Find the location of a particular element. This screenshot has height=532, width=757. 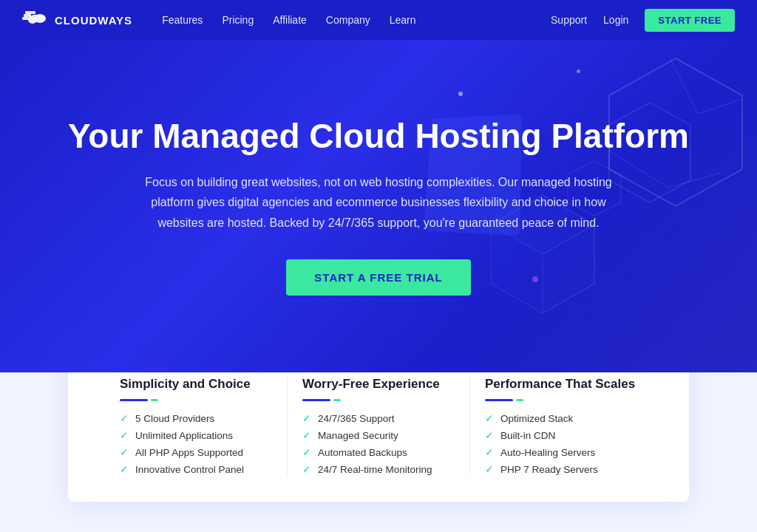

nav-affiliate: Affiliate is located at coordinates (290, 20).